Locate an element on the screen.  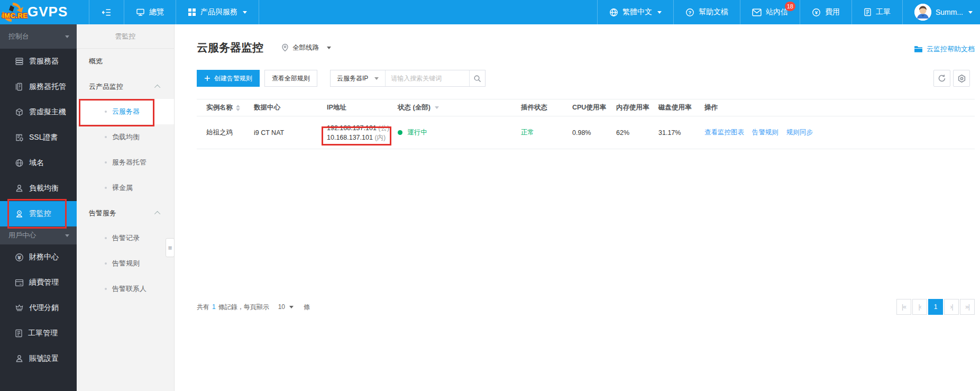
cell-datacenter: i9 CT NAT is located at coordinates (290, 133).